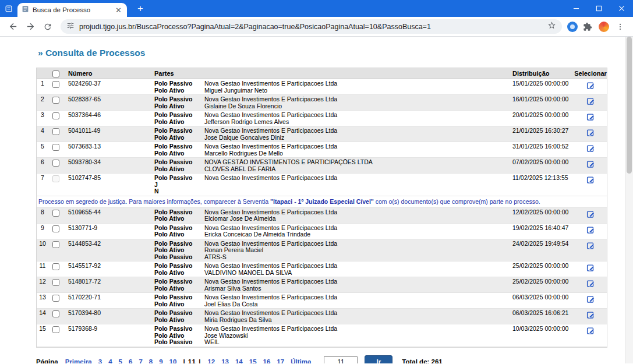  I want to click on select-all-checkbox, so click(56, 74).